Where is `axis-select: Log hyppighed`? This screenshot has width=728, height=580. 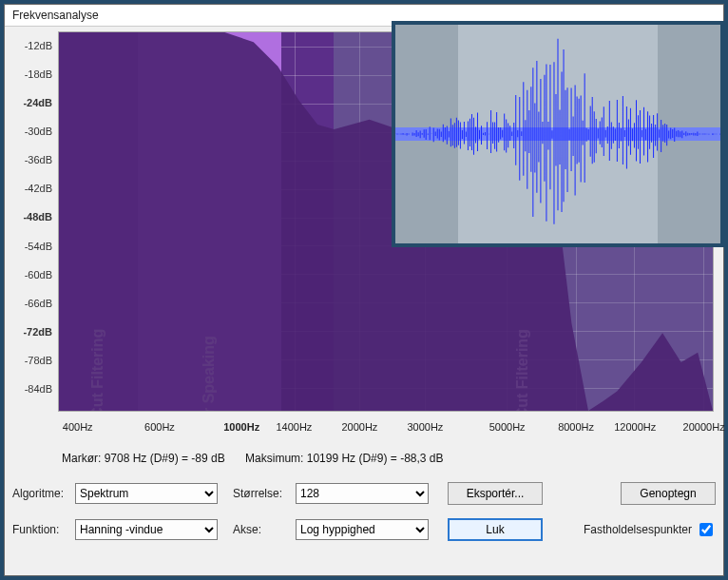
axis-select: Log hyppighed is located at coordinates (362, 530).